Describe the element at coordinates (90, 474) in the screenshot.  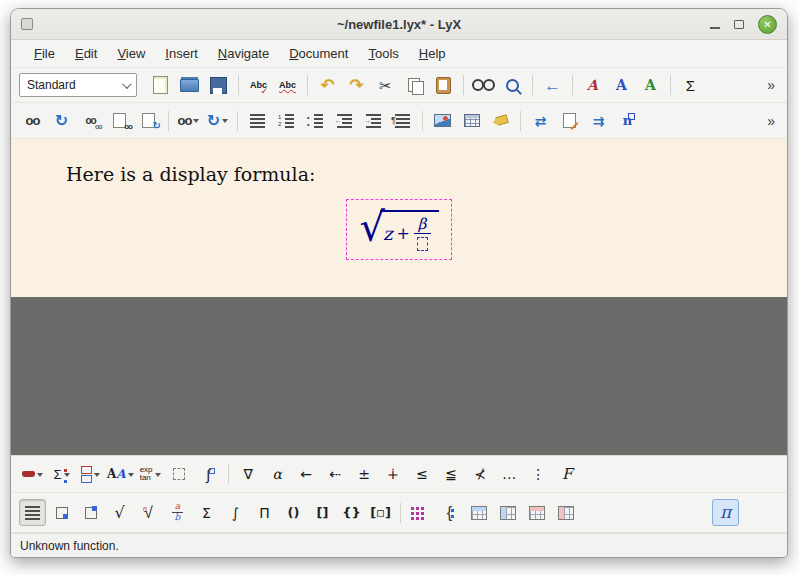
I see `fraction-style-dropdown` at that location.